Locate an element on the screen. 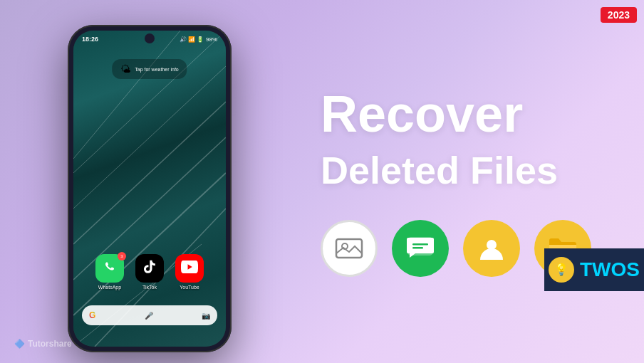  watermark: 🔷 Tutorshare is located at coordinates (43, 344).